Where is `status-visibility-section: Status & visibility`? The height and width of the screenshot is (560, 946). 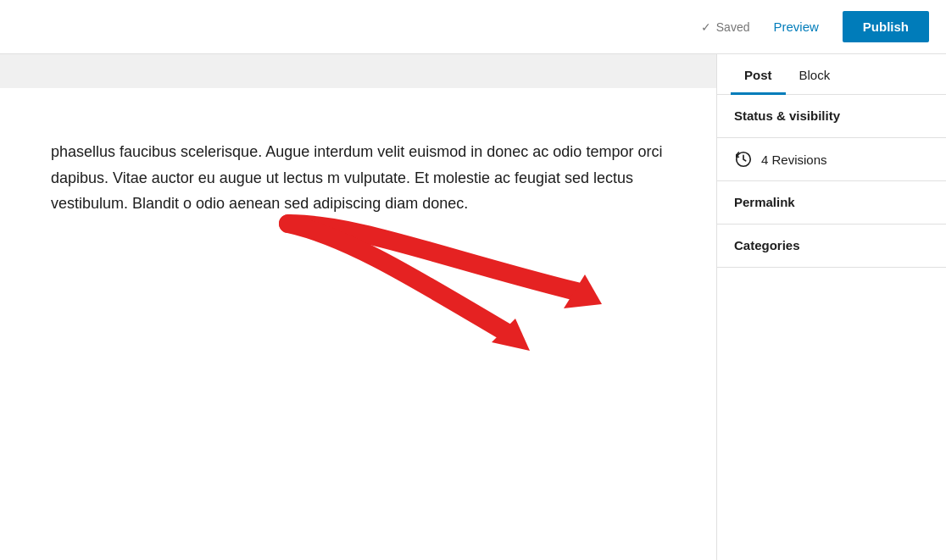
status-visibility-section: Status & visibility is located at coordinates (832, 117).